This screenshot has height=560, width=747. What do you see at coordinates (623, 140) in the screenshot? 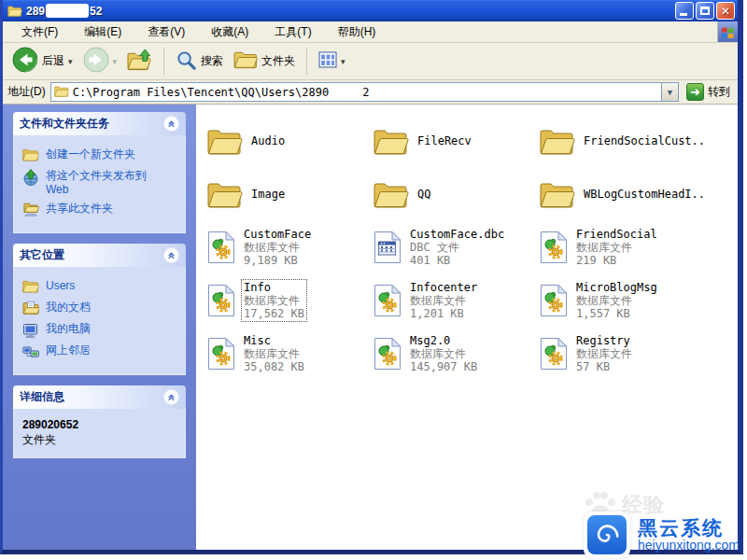
I see `folder-item: FriendSocialCust...` at bounding box center [623, 140].